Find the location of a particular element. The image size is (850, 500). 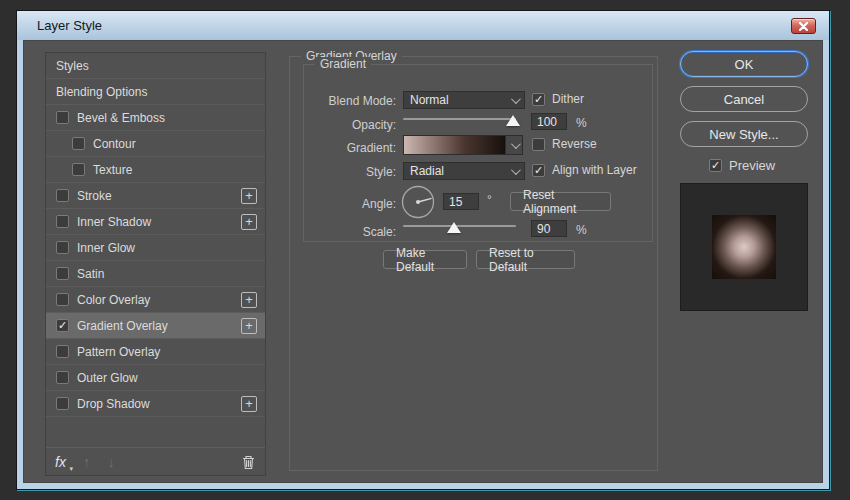

inner-group-title: Gradient is located at coordinates (343, 64).